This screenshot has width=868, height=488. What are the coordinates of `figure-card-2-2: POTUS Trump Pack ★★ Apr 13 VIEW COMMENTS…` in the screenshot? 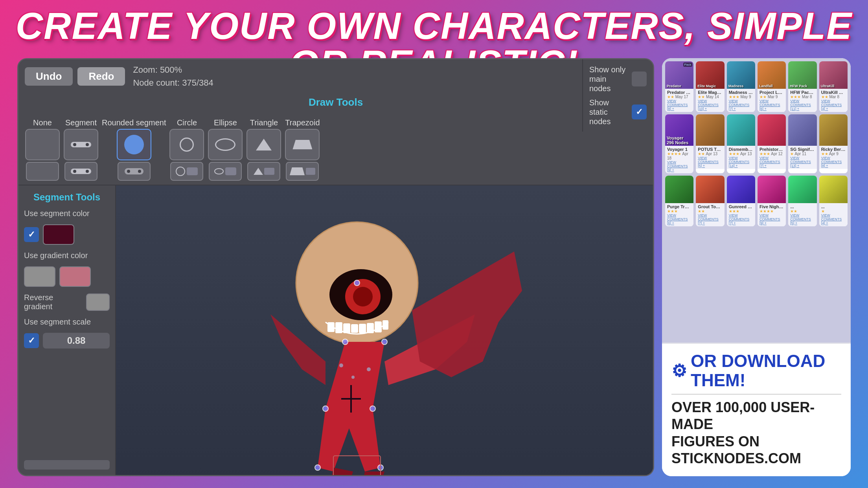 It's located at (710, 144).